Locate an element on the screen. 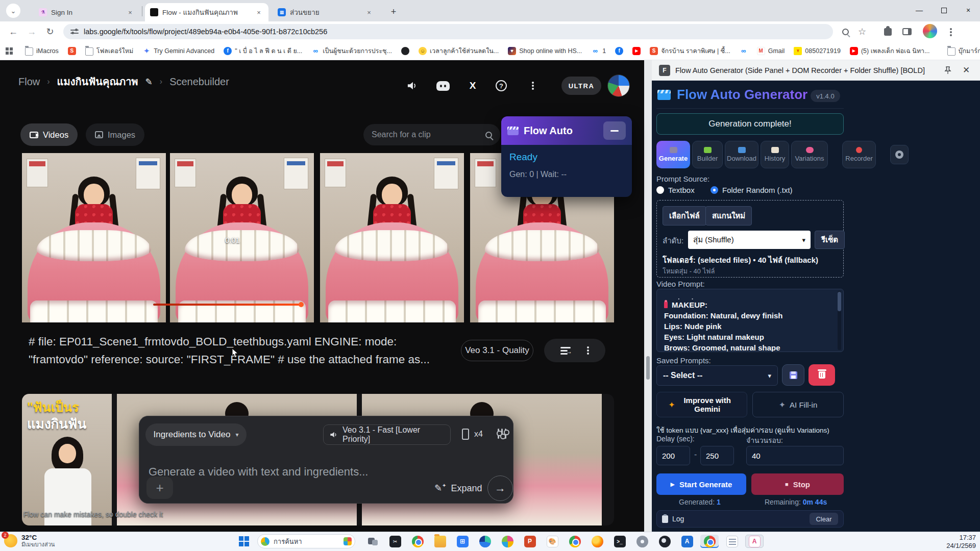  bookmark-facebook-1: f" เ บื่ อ ไ ล ฟี ด น เ ดี ย... is located at coordinates (263, 51).